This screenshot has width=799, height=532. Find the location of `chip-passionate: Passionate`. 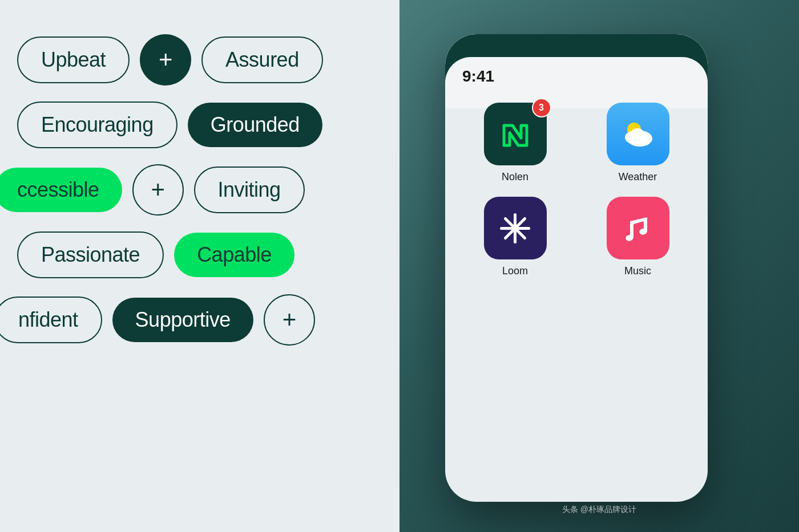

chip-passionate: Passionate is located at coordinates (90, 255).